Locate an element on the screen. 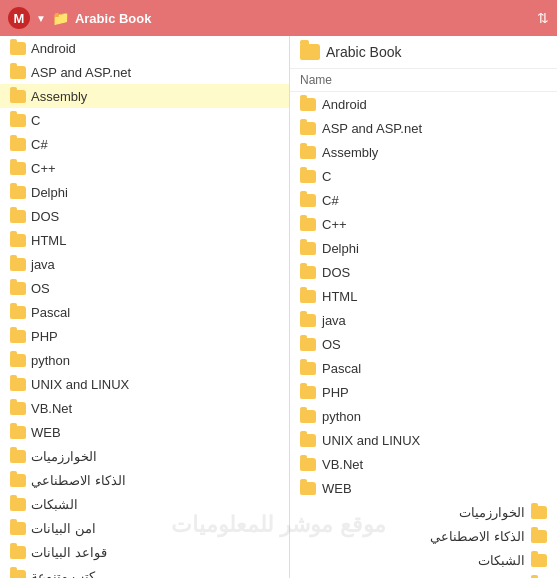 Image resolution: width=557 pixels, height=578 pixels. item-label: HTML is located at coordinates (48, 240).